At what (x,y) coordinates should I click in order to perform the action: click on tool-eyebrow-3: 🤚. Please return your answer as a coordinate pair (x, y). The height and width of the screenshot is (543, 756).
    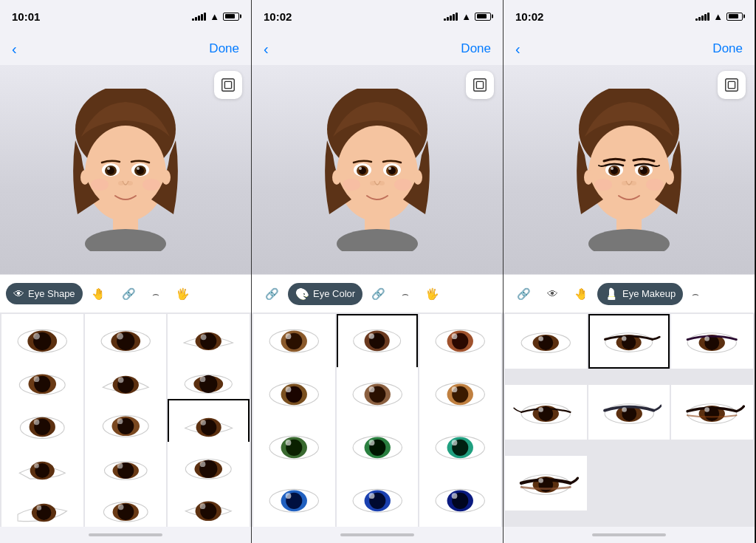
    Looking at the image, I should click on (582, 294).